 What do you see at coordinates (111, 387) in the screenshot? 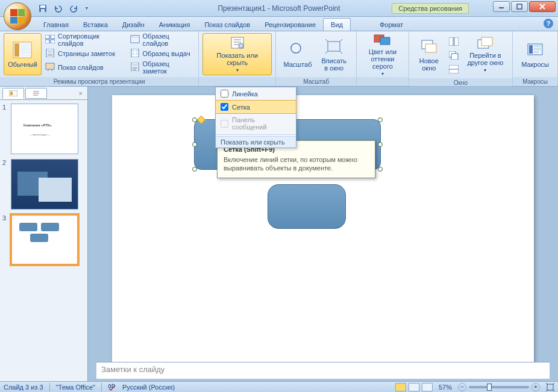
I see `svg-text: ab` at bounding box center [111, 387].